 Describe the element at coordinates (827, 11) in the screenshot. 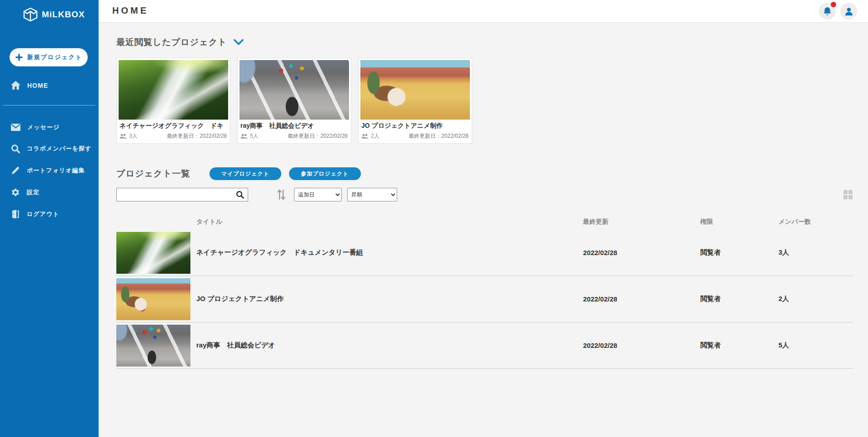

I see `bell-icon` at that location.